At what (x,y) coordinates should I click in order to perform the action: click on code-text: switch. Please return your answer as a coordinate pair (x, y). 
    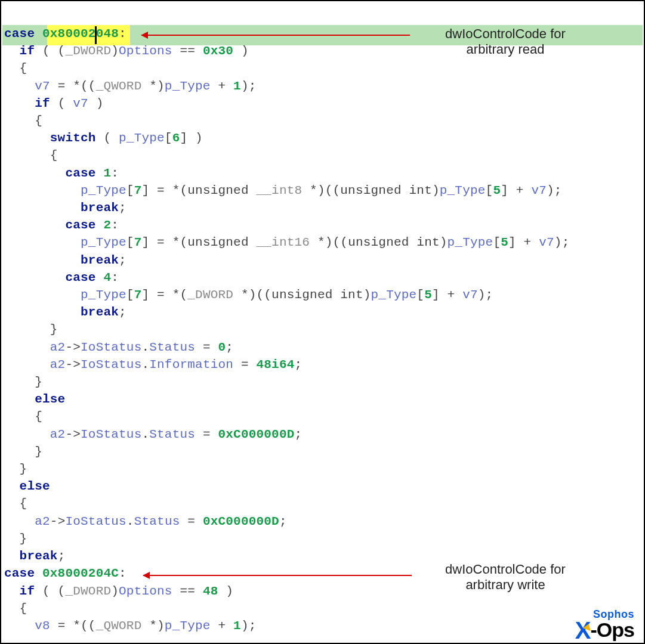
    Looking at the image, I should click on (73, 138).